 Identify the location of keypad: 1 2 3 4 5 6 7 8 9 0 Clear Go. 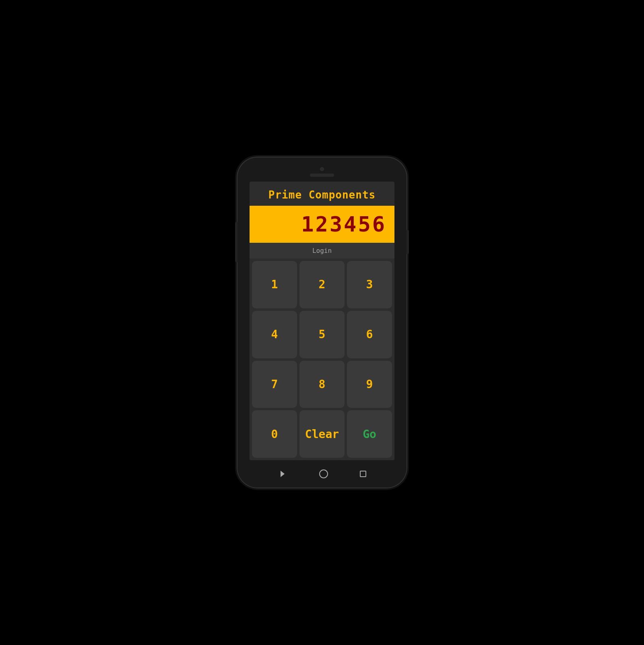
(322, 359).